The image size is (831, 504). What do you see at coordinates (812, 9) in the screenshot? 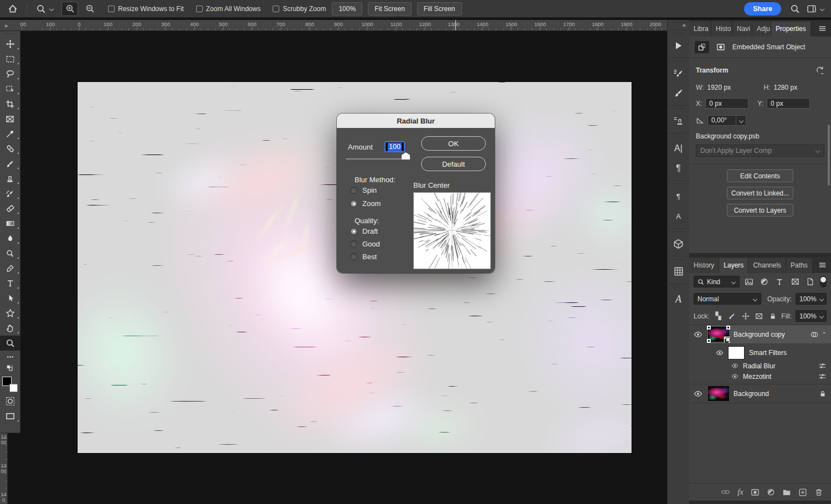
I see `workspace-icon` at bounding box center [812, 9].